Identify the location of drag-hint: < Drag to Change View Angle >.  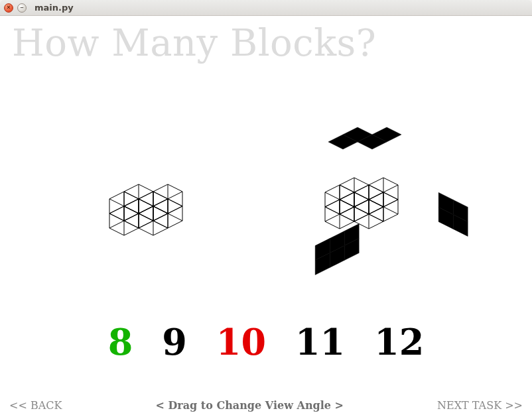
(249, 406).